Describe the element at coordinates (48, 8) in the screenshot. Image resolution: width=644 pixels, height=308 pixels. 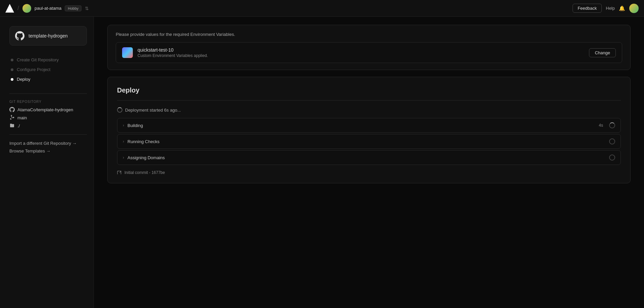
I see `topbar-username: paul-at-atama` at that location.